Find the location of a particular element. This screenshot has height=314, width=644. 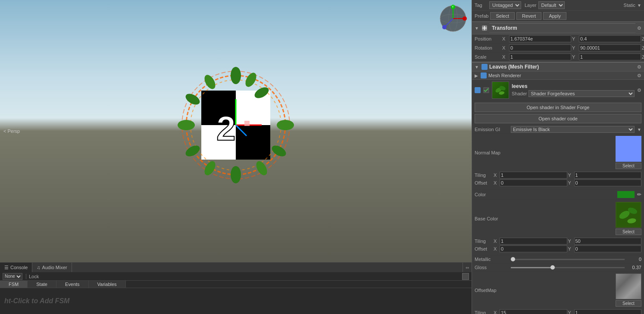

static-badge: Static is located at coordinates (630, 5).